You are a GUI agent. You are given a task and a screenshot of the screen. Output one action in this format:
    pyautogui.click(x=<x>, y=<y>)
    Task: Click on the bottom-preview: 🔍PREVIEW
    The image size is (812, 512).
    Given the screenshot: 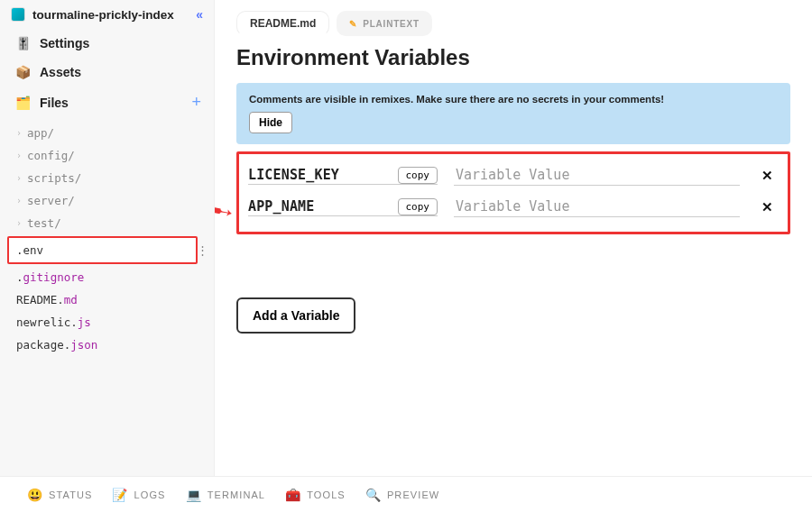 What is the action you would take?
    pyautogui.click(x=402, y=495)
    